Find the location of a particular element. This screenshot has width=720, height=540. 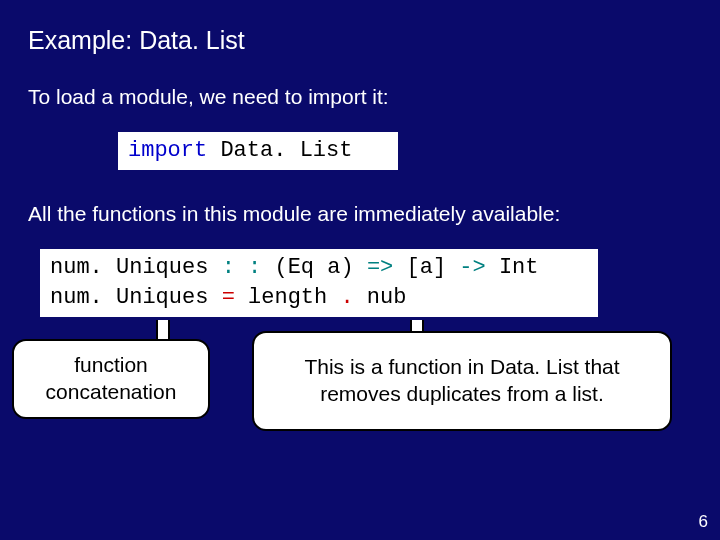

code-example-block: num. Uniques : : (Eq a) => [a] -> Int nu… is located at coordinates (319, 282).